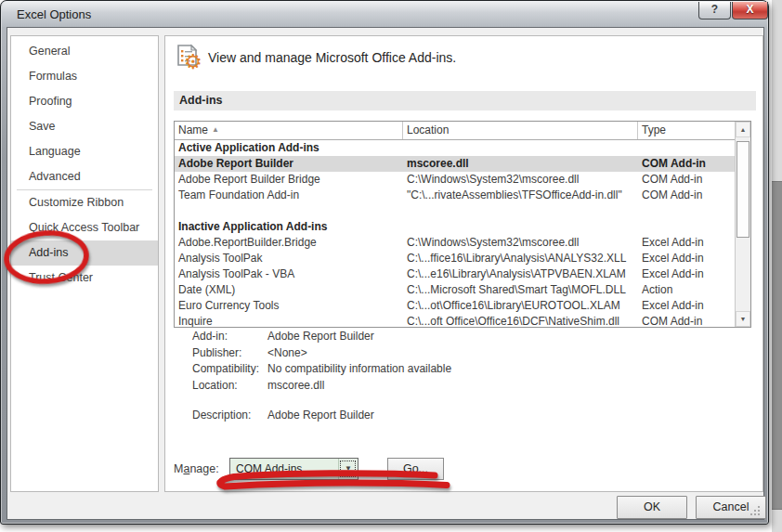  Describe the element at coordinates (416, 469) in the screenshot. I see `go-button: Go...` at that location.